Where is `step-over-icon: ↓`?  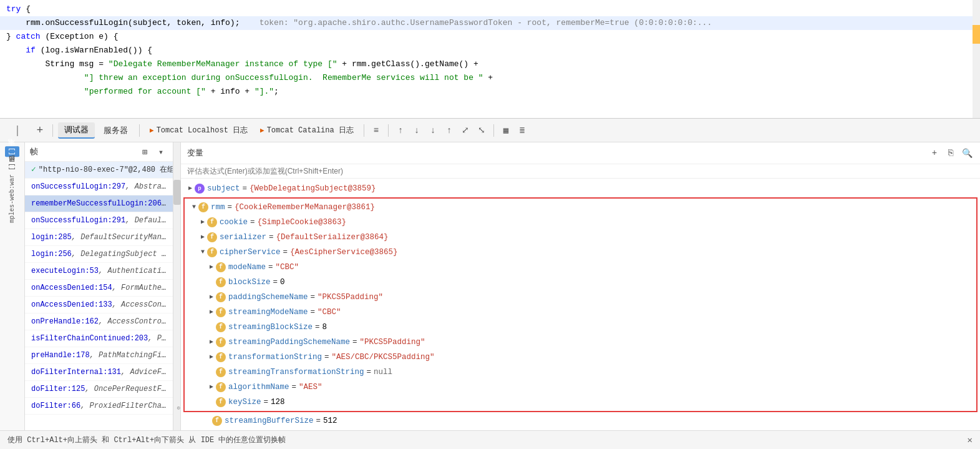
step-over-icon: ↓ is located at coordinates (417, 131).